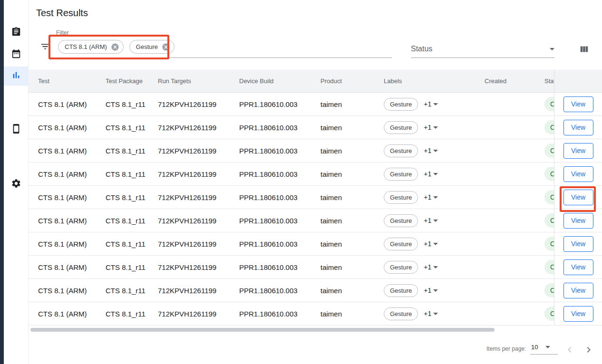  What do you see at coordinates (16, 182) in the screenshot?
I see `sidebar` at bounding box center [16, 182].